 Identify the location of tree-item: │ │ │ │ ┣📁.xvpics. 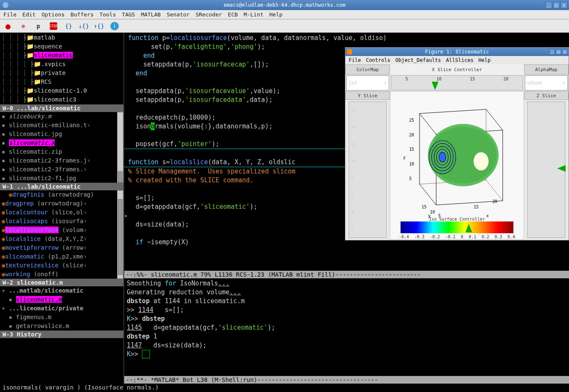
(61, 64).